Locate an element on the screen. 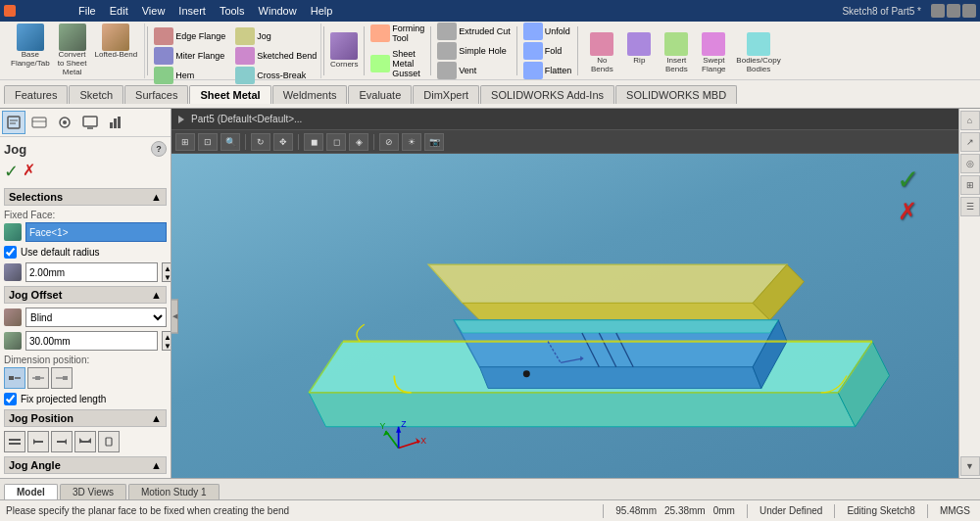 This screenshot has height=521, width=980. tab-sheet-metal: Sheet Metal is located at coordinates (229, 94).